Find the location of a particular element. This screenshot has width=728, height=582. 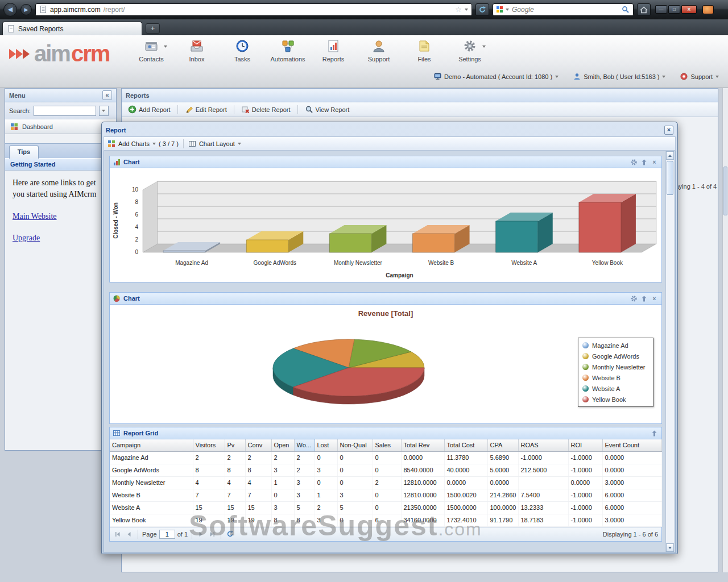

table-row: Google AdWords888323008540.000040.00005.… is located at coordinates (386, 470).